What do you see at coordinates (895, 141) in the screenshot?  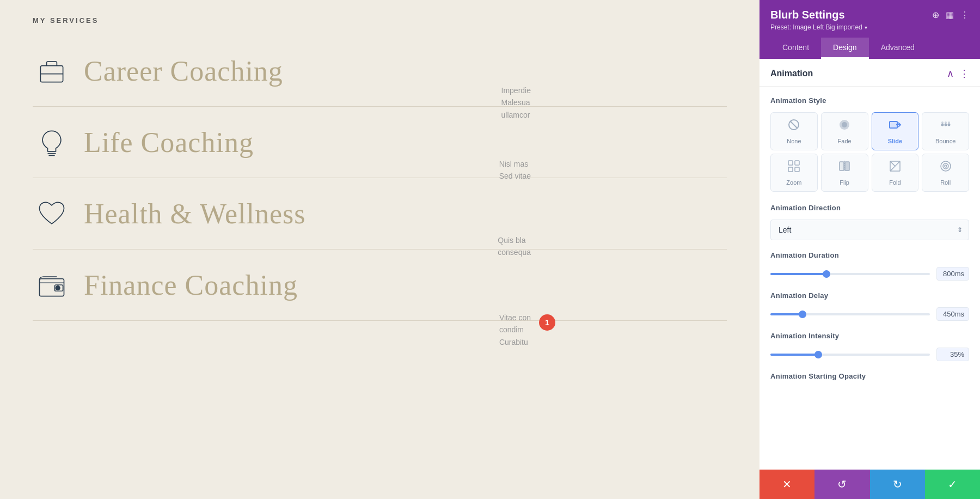 I see `anim-label-slide: Slide` at bounding box center [895, 141].